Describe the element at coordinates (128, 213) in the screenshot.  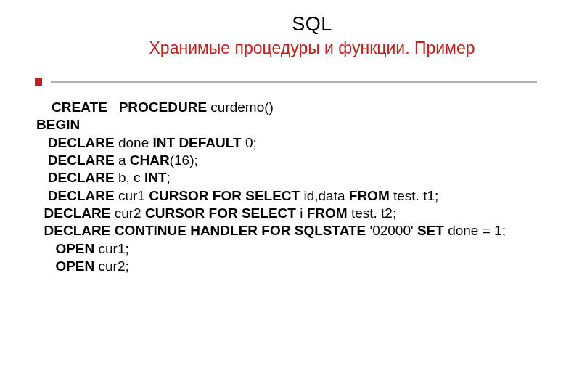
I see `code-text: cur2` at that location.